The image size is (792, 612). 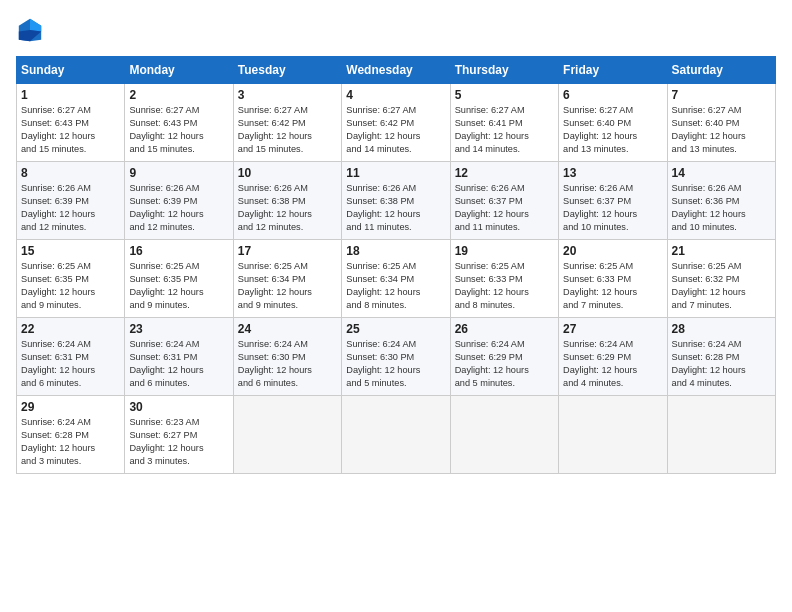 I want to click on col-header-tuesday: Tuesday, so click(x=287, y=70).